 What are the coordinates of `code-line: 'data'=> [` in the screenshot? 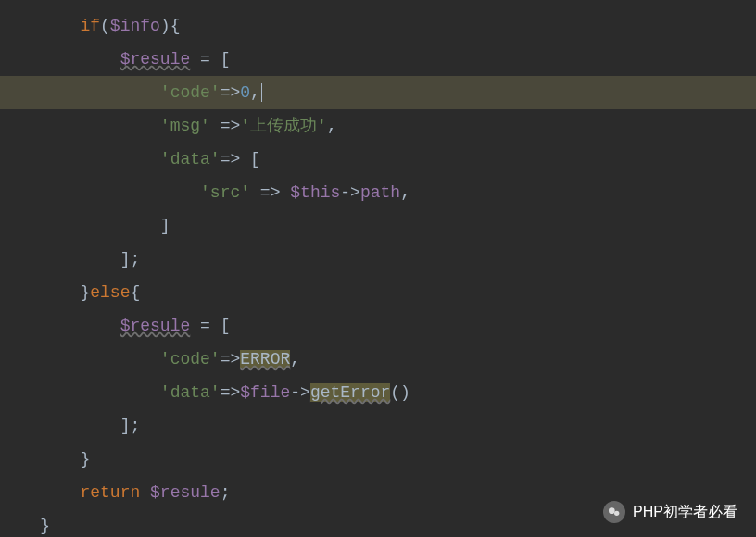 It's located at (378, 159).